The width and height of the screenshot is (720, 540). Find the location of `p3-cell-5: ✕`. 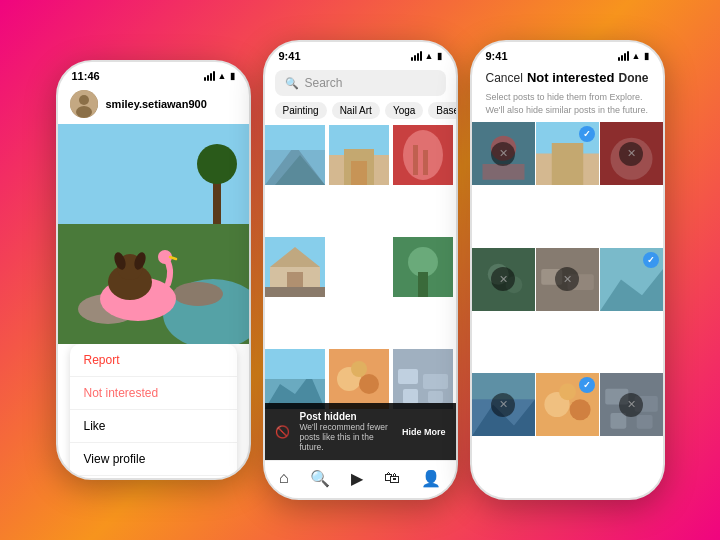

p3-cell-5: ✕ is located at coordinates (568, 280).